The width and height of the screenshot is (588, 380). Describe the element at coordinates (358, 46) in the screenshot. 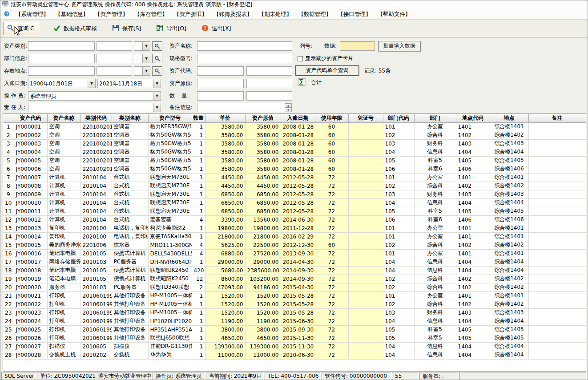

I see `batch-data-input` at that location.